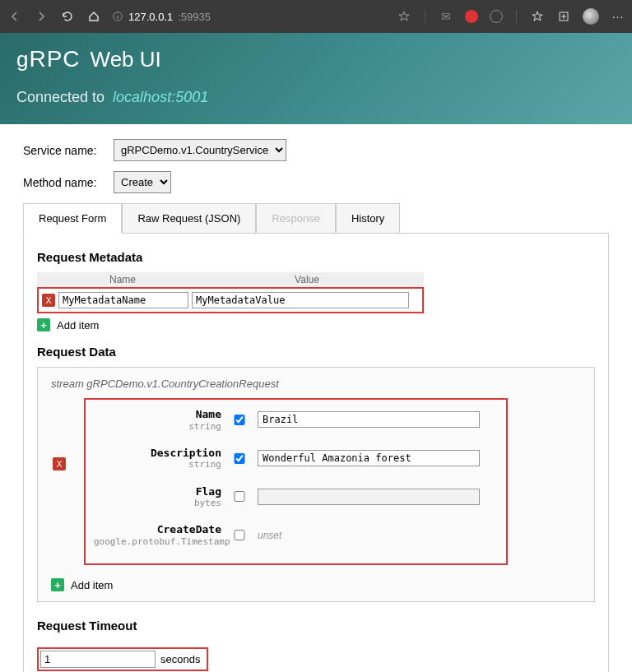  What do you see at coordinates (200, 150) in the screenshot?
I see `service-name-select: gRPCDemo.v1.CountryService` at bounding box center [200, 150].